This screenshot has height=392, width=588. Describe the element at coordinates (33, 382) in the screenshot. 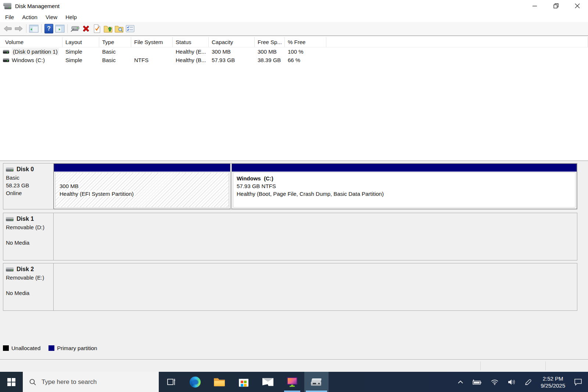

I see `search-icon` at that location.